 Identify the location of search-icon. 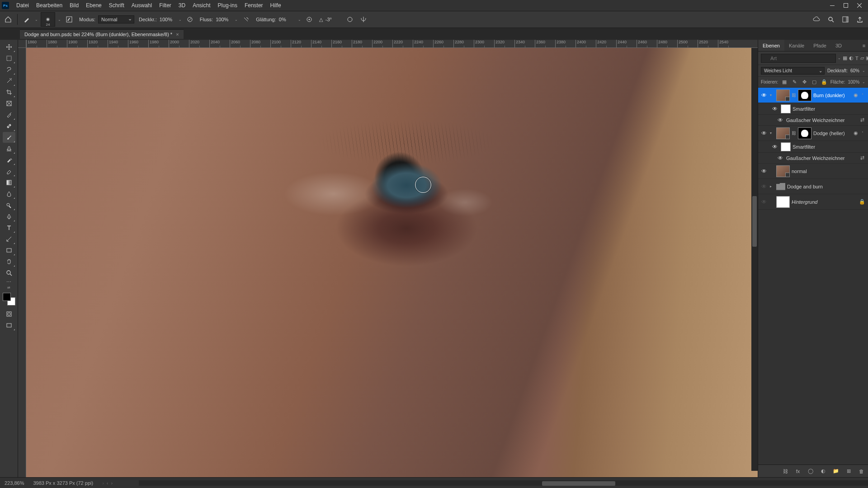
(831, 19).